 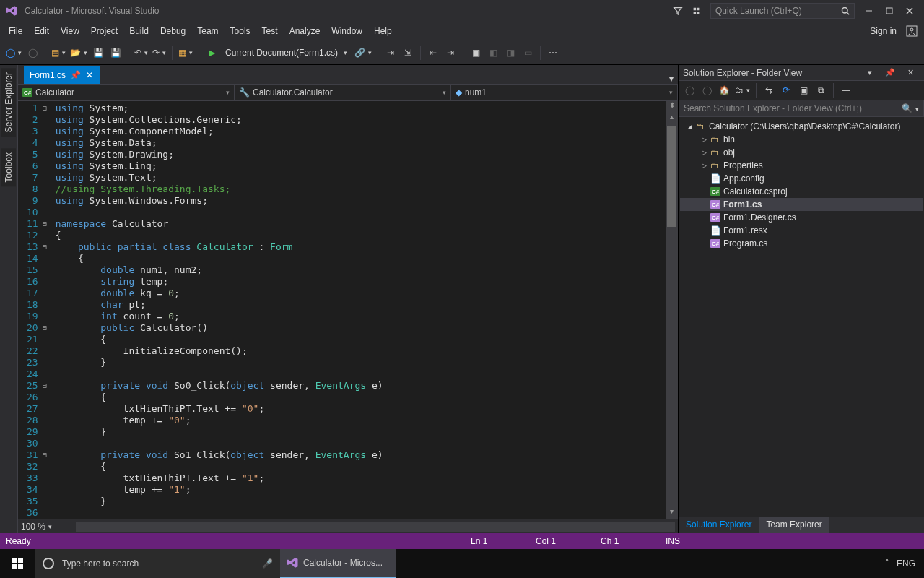 I want to click on sln-sync-button: ⇆, so click(x=769, y=90).